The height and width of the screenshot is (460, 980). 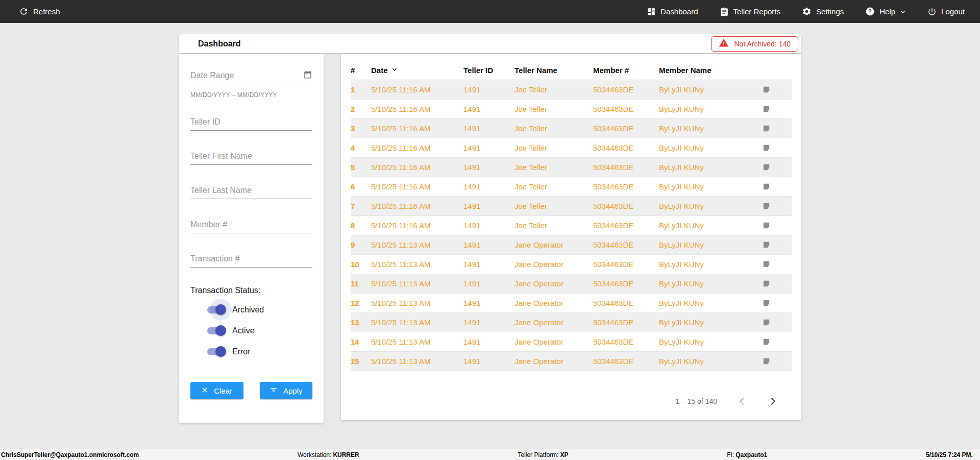 What do you see at coordinates (219, 44) in the screenshot?
I see `page-title: Dashboard` at bounding box center [219, 44].